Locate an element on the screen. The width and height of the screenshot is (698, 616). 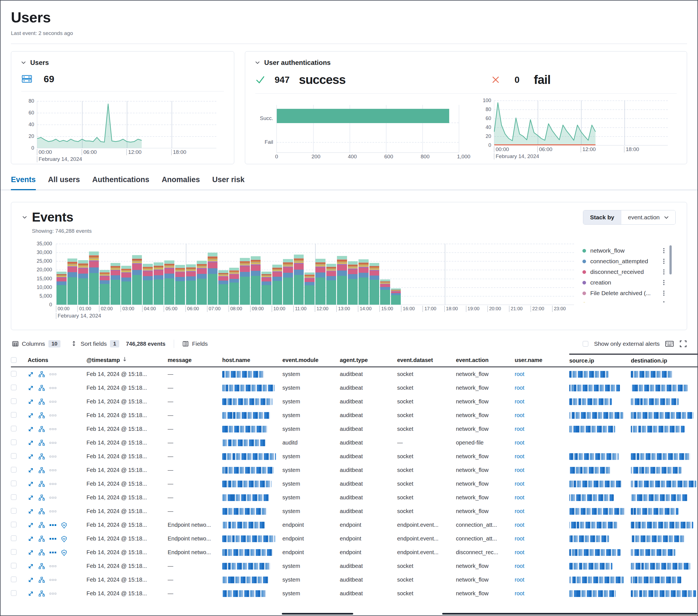
legend-item-file-delete-archived-: File Delete archived (... is located at coordinates (624, 293).